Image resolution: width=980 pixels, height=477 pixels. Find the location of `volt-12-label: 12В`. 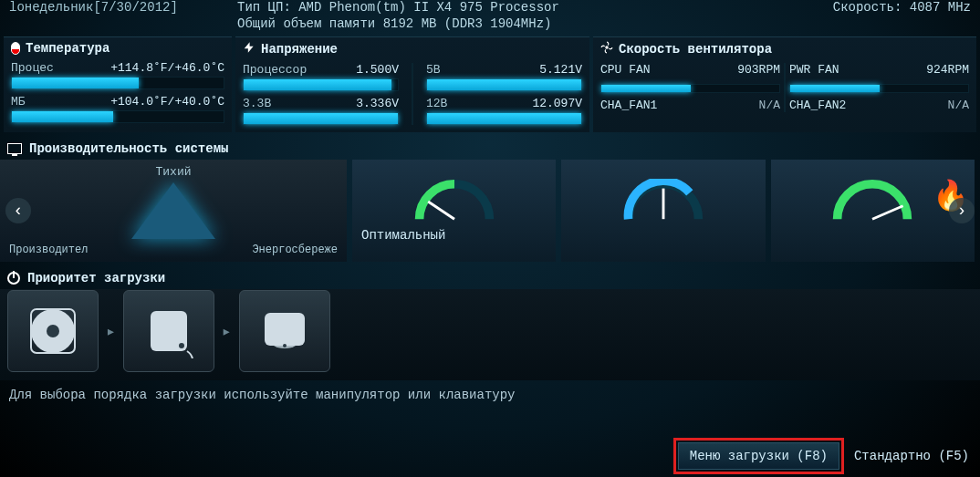

volt-12-label: 12В is located at coordinates (436, 104).